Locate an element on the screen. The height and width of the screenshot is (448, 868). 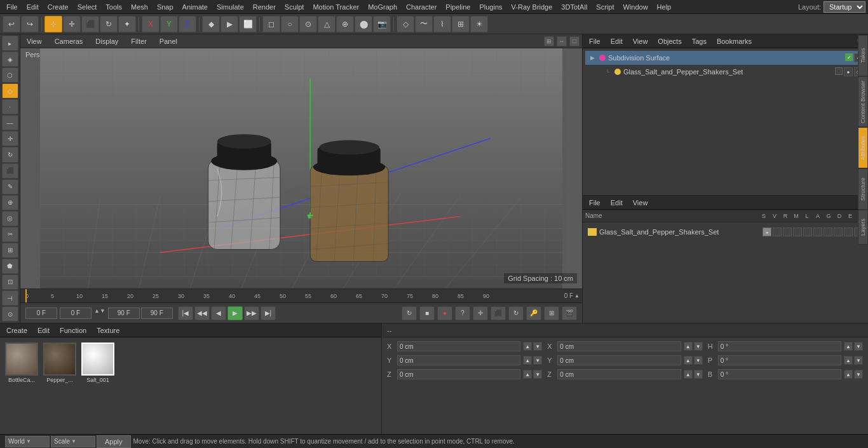
mat-function-menu: Function is located at coordinates (73, 330).